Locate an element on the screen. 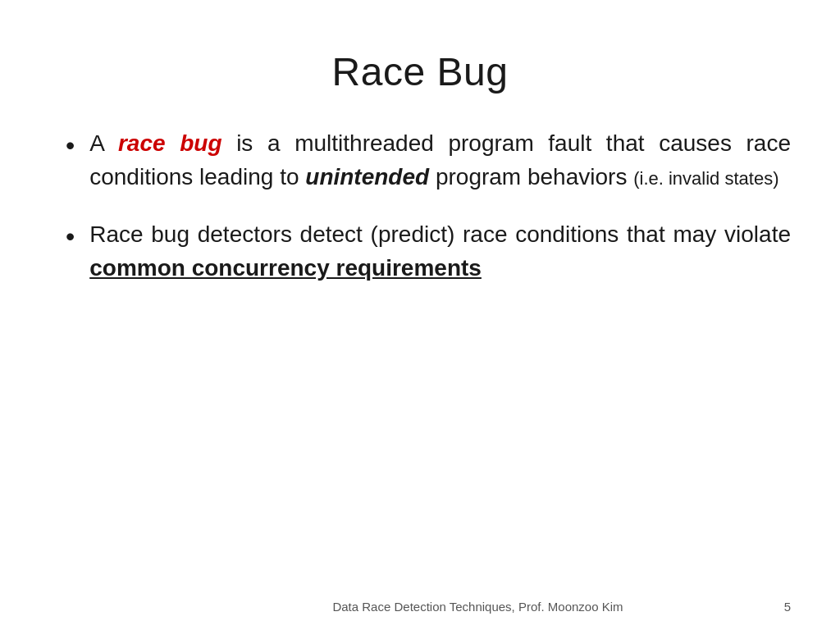 This screenshot has height=630, width=840. common-concurrency-highlight: common concurrency requirements is located at coordinates (285, 267).